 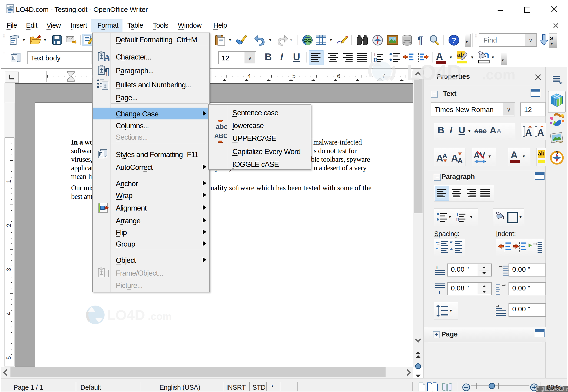 I want to click on svg-text: 3, so click(x=9, y=270).